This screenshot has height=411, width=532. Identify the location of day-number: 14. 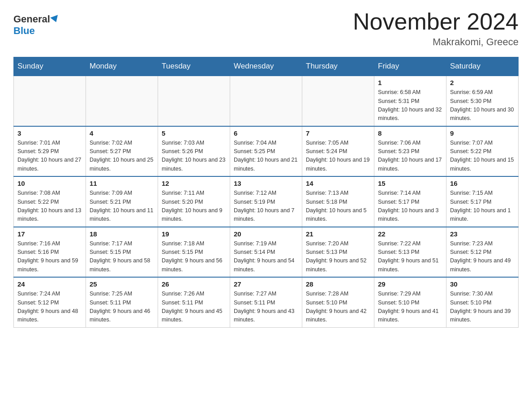
(338, 184).